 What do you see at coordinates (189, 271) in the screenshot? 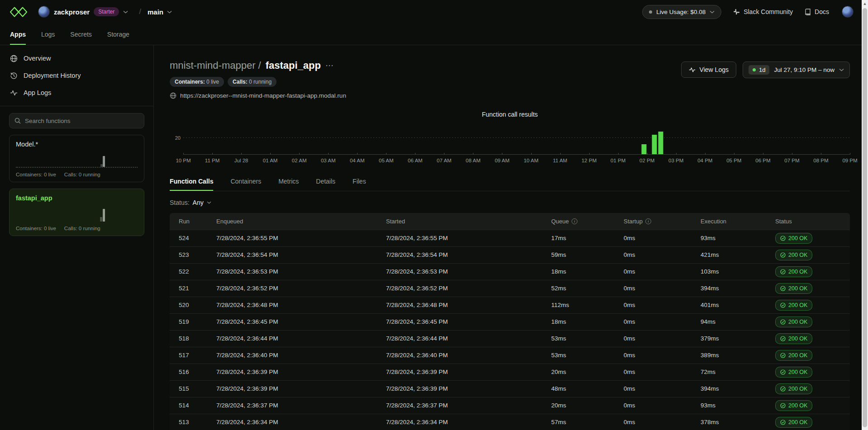
I see `cell-run: 522` at bounding box center [189, 271].